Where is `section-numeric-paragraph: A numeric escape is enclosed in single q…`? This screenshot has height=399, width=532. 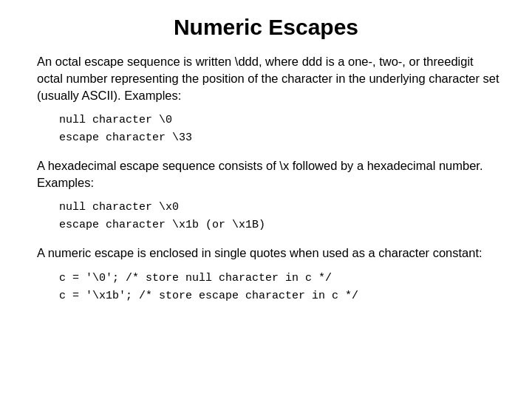
section-numeric-paragraph: A numeric escape is enclosed in single q… is located at coordinates (270, 253).